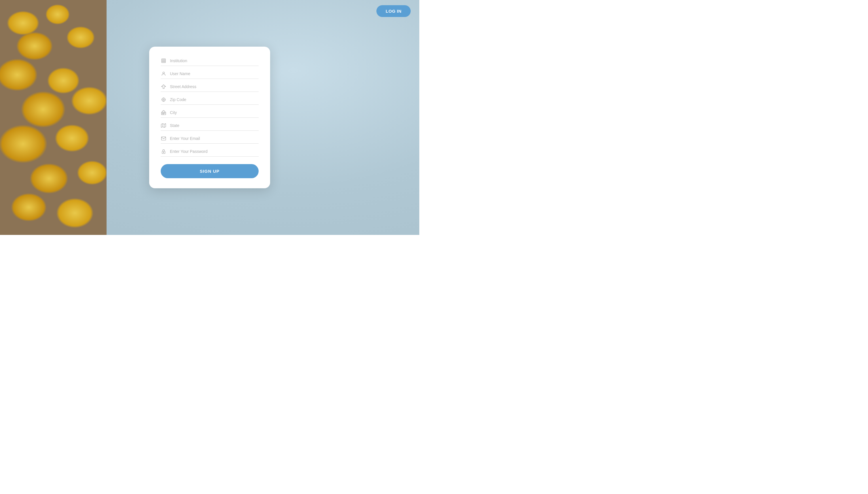 This screenshot has width=868, height=494. I want to click on city-field, so click(210, 113).